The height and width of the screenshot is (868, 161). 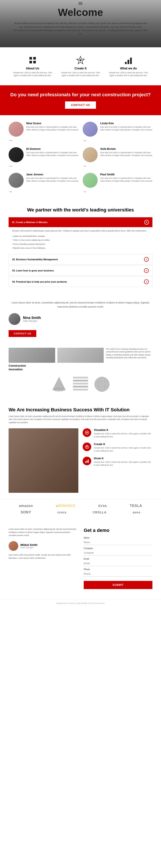 I want to click on company-caption: Constructioninnovation, so click(x=32, y=368).